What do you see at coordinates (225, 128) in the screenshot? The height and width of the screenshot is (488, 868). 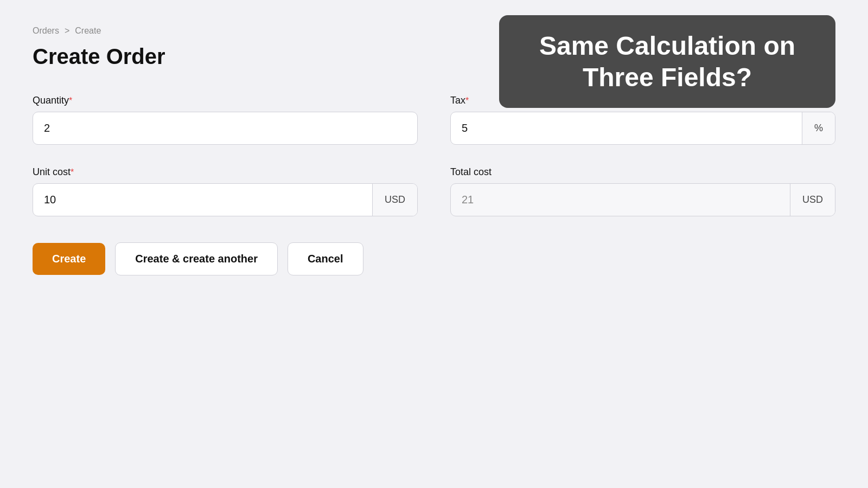 I see `quantity-input-wrapper` at bounding box center [225, 128].